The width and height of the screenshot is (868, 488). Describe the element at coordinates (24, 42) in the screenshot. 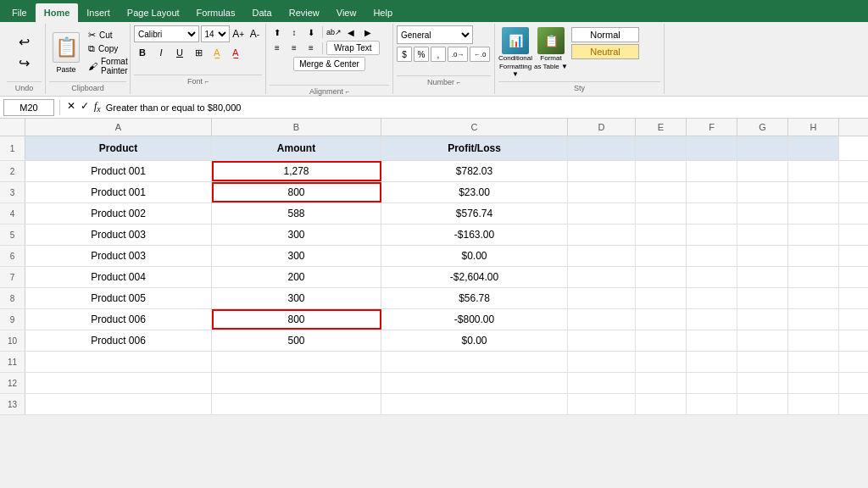

I see `undo-button: ↩` at that location.